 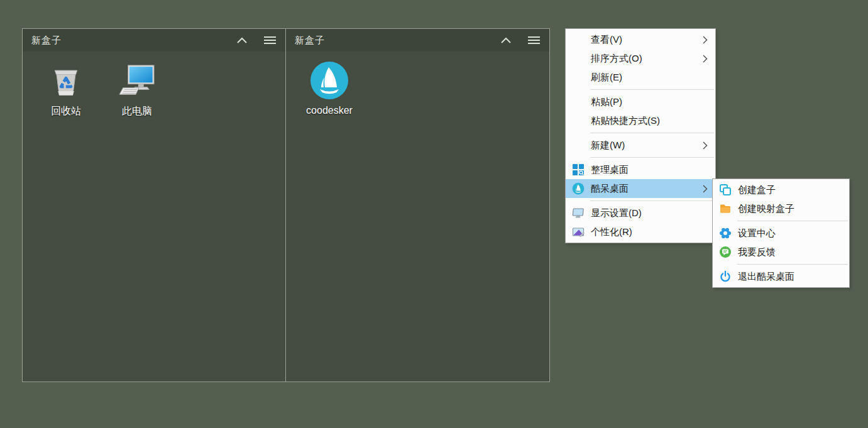 What do you see at coordinates (725, 233) in the screenshot?
I see `settings-center-icon` at bounding box center [725, 233].